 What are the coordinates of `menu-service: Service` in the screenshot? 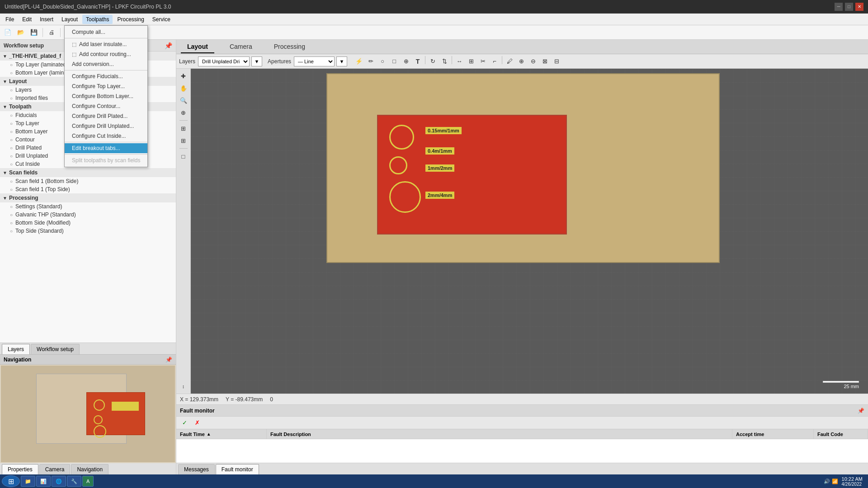 It's located at (161, 19).